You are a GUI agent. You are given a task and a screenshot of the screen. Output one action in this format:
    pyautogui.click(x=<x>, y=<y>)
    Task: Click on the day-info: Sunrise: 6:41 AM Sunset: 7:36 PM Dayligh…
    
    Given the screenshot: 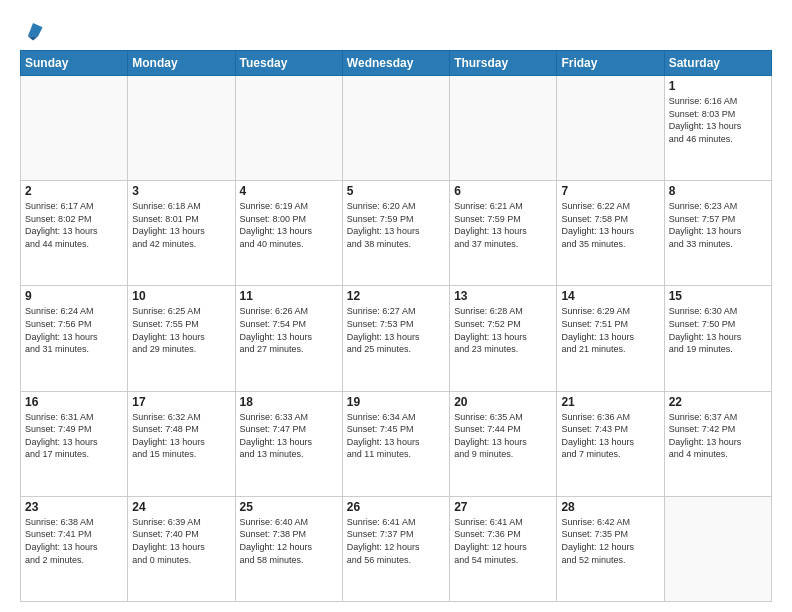 What is the action you would take?
    pyautogui.click(x=503, y=541)
    